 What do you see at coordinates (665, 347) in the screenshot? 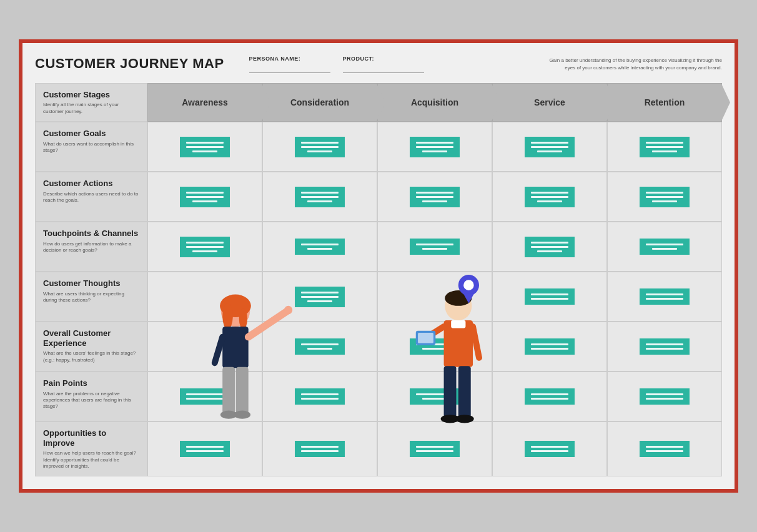
I see `experience-retention-cell` at bounding box center [665, 347].